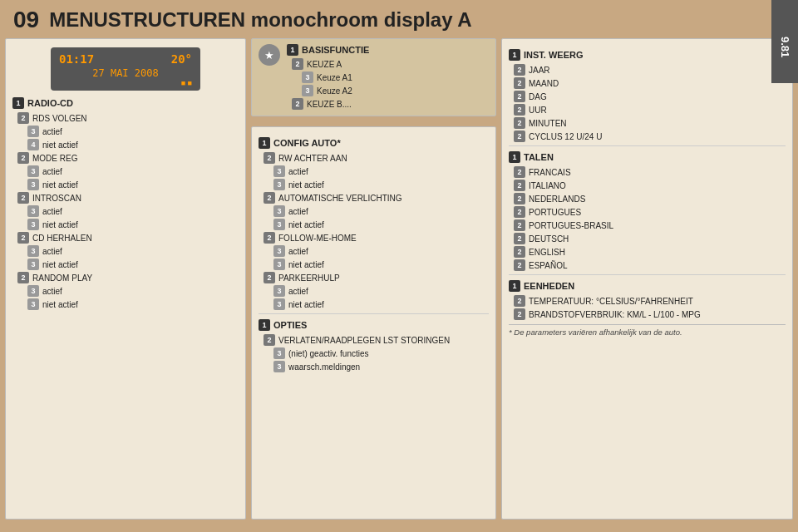  Describe the element at coordinates (260, 20) in the screenshot. I see `page-title: MENUSTRUCTUREN monochroom display A` at that location.